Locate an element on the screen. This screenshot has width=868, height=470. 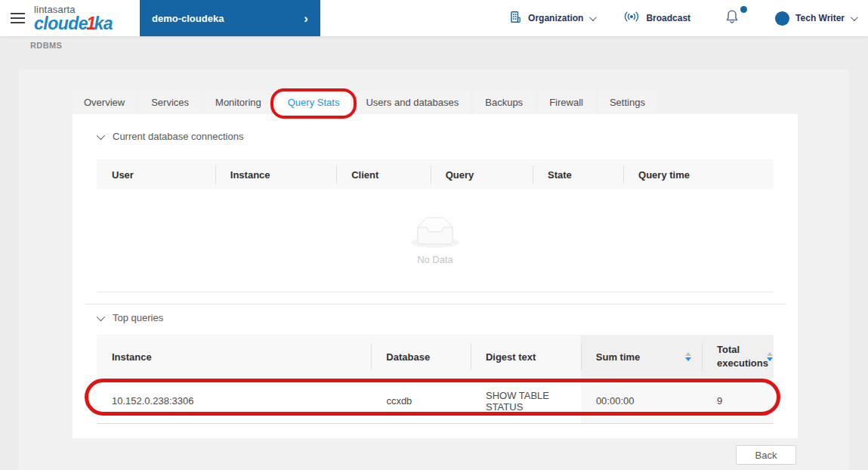
connections-section-header: Current database connections is located at coordinates (170, 136).